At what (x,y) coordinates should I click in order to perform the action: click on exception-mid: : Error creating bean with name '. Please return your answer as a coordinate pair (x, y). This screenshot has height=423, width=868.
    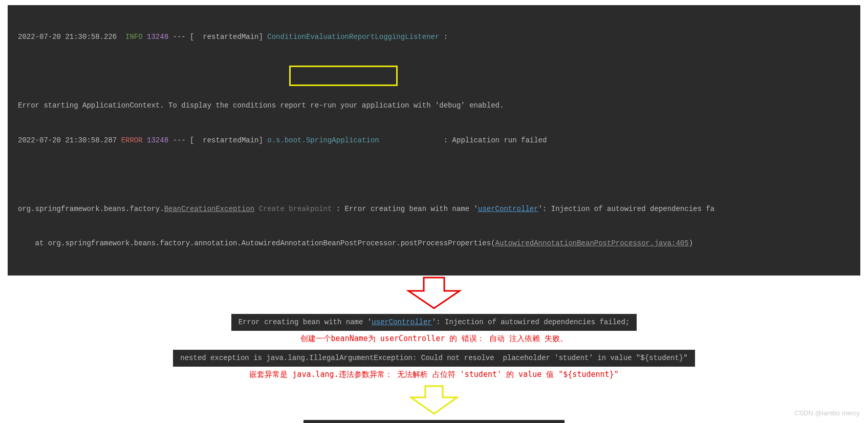
    Looking at the image, I should click on (407, 209).